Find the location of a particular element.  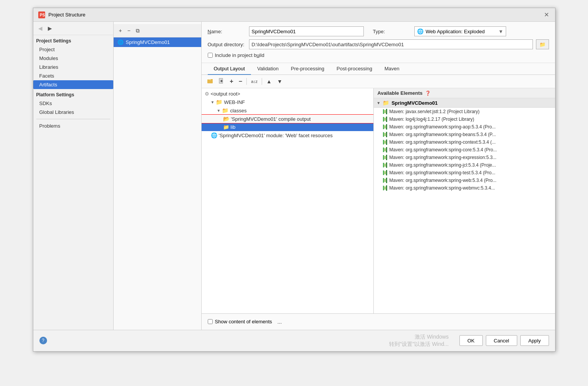

output-dir-label-text: Output directory: is located at coordinates (226, 44).